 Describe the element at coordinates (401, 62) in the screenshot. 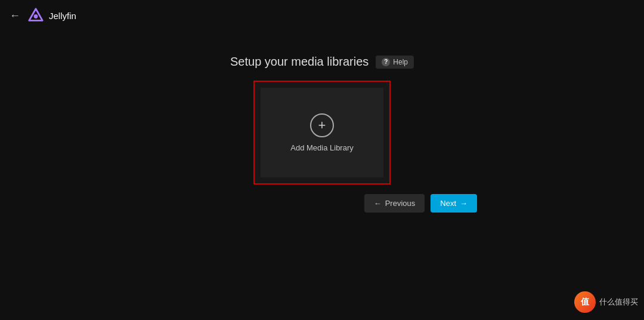

I see `help-label: Help` at that location.